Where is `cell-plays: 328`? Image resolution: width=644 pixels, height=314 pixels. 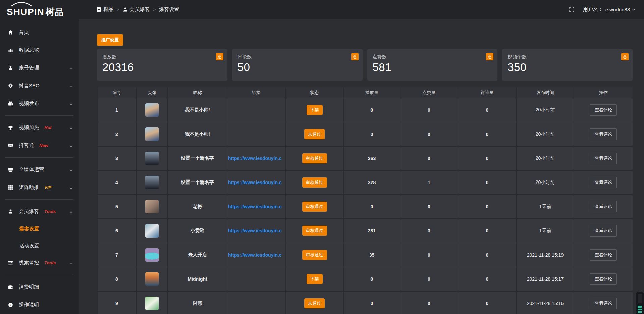 cell-plays: 328 is located at coordinates (372, 182).